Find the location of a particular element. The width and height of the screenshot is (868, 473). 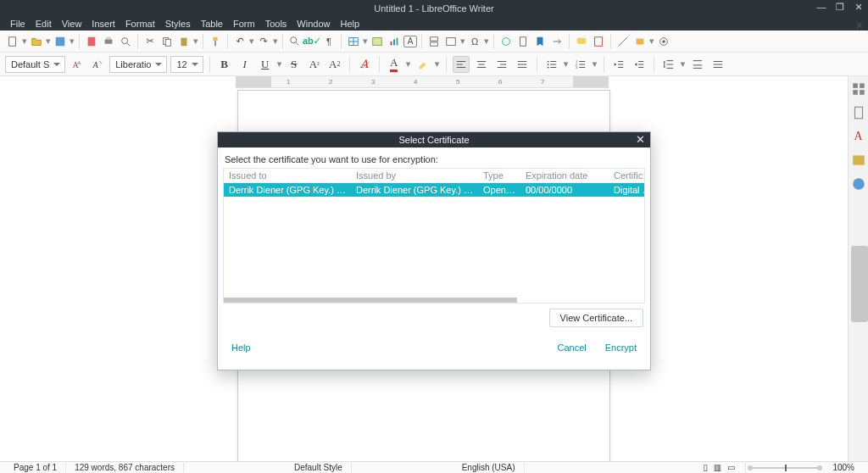

col-issued-to: Issued to is located at coordinates (287, 175).